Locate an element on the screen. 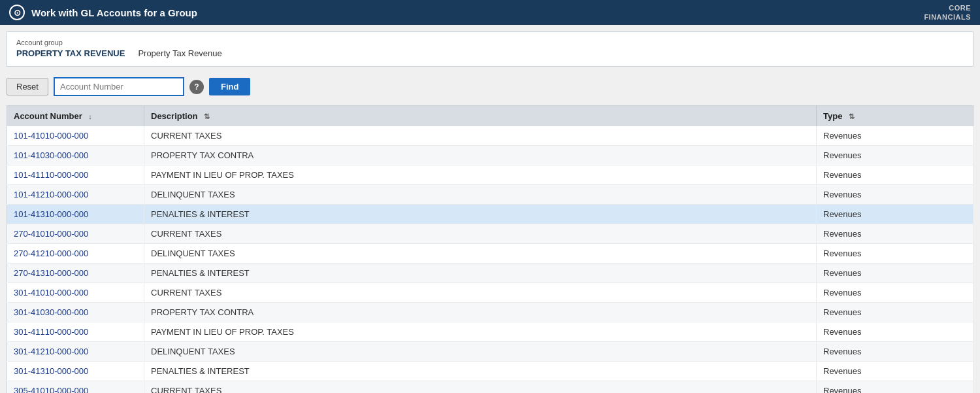  cell-account-number: 301-41310-000-000 is located at coordinates (76, 371).